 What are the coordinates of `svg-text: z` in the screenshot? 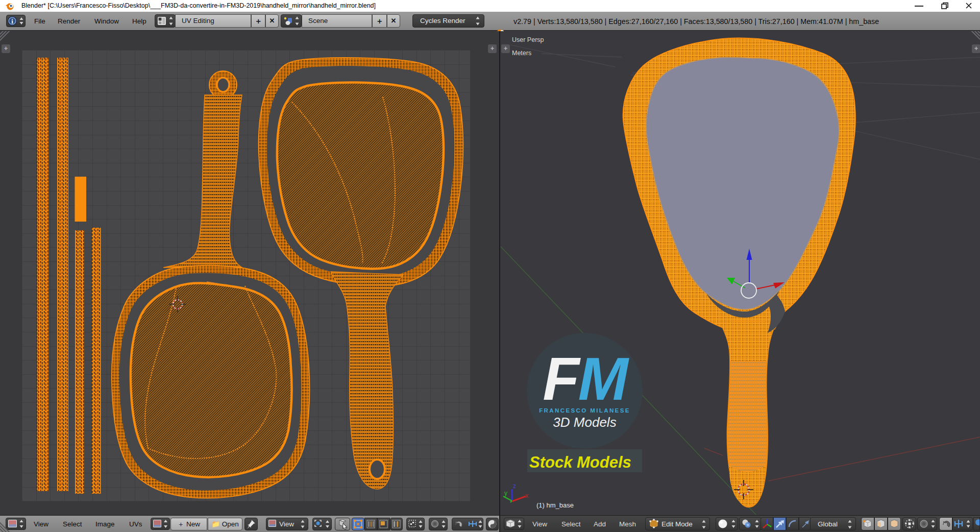 It's located at (514, 486).